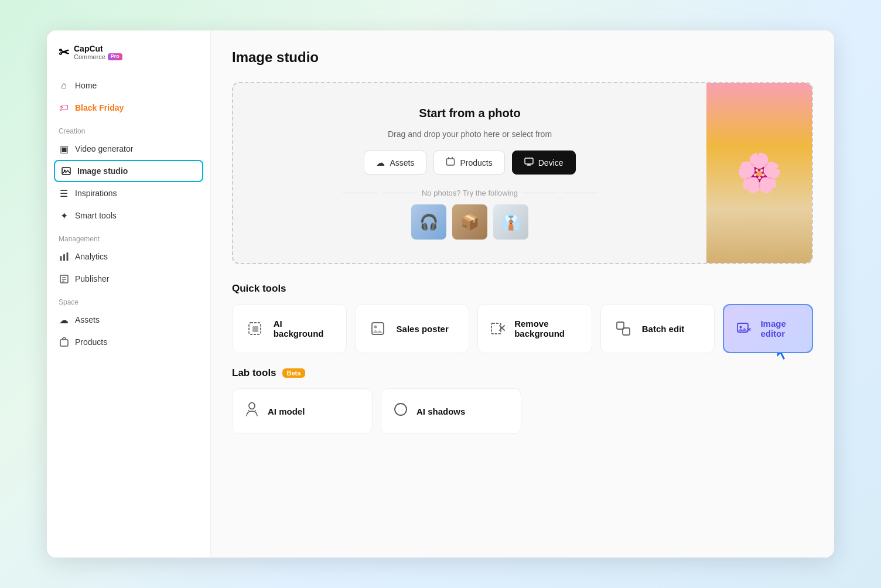 The image size is (881, 588). I want to click on ai-shadows-icon, so click(401, 411).